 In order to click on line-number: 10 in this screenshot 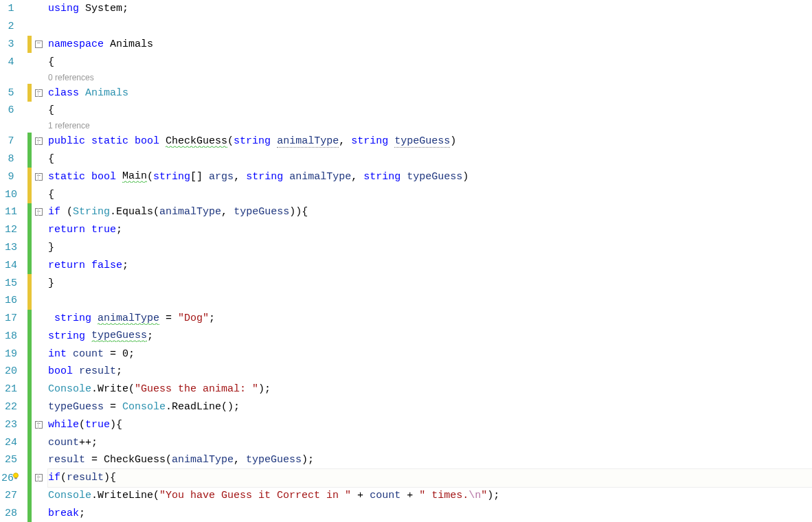, I will do `click(14, 195)`.